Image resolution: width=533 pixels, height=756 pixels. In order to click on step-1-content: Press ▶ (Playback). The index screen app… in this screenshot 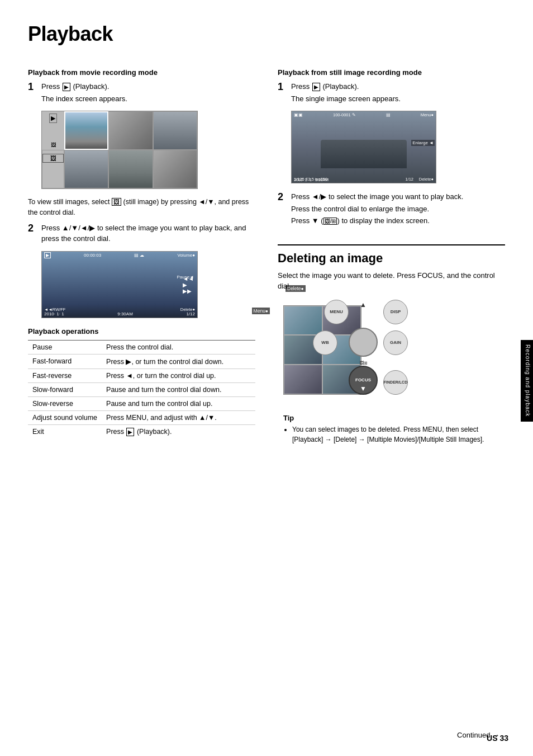, I will do `click(84, 93)`.